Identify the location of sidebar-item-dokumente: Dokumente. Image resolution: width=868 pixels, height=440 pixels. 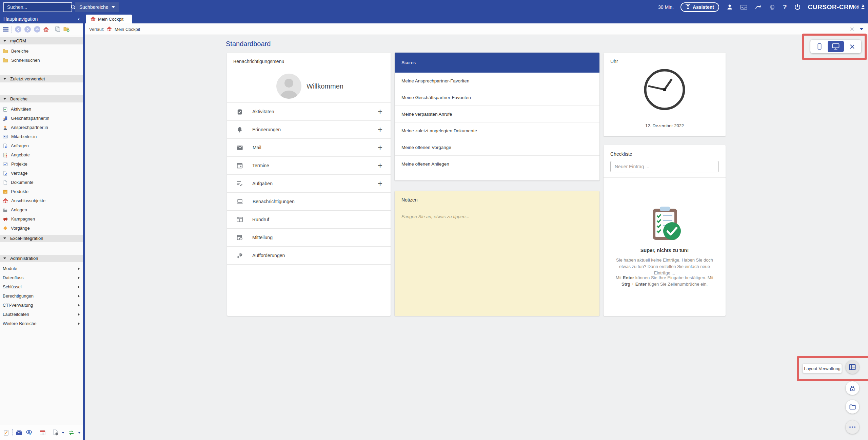
(41, 183).